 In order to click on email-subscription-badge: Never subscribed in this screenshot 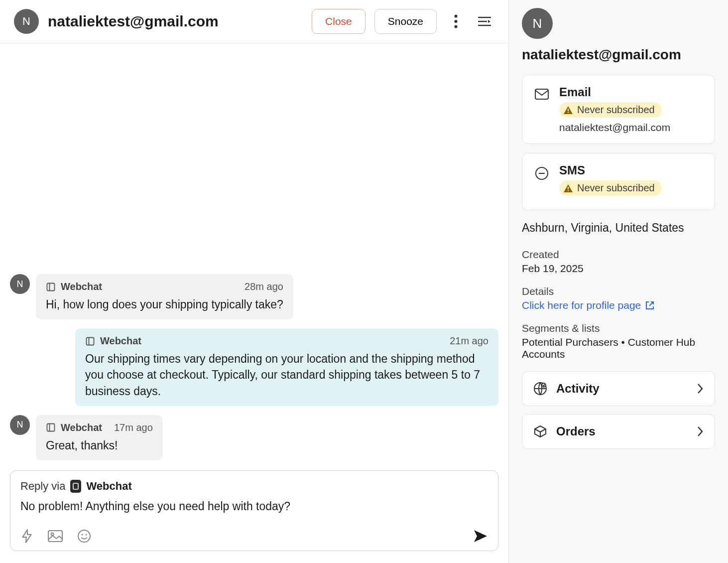, I will do `click(610, 110)`.